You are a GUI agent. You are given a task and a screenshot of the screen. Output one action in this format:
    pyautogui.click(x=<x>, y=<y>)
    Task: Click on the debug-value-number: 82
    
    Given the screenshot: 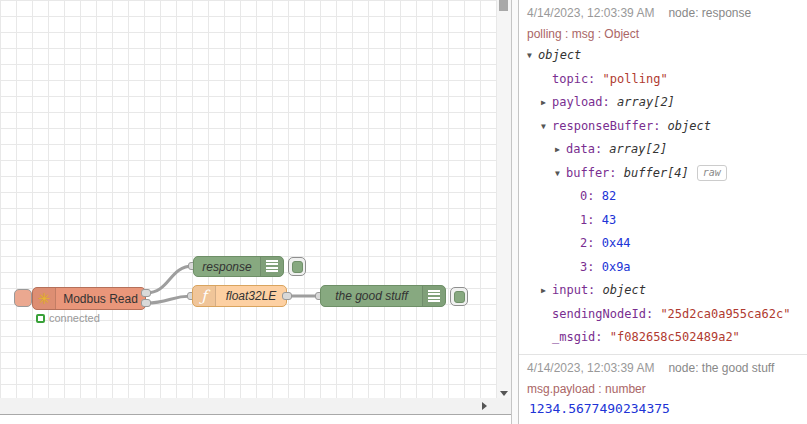 What is the action you would take?
    pyautogui.click(x=609, y=196)
    